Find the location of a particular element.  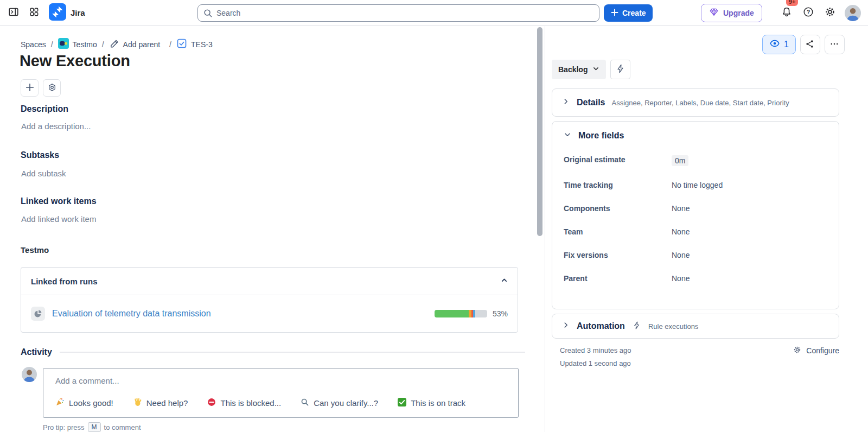

sidebar-toggle-button is located at coordinates (14, 13).